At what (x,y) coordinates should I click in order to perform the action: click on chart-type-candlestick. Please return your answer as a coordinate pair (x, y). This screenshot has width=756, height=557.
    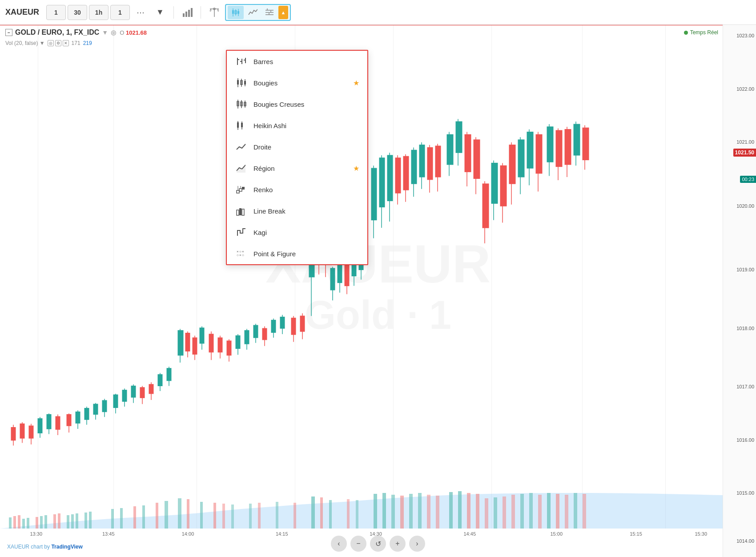
    Looking at the image, I should click on (236, 12).